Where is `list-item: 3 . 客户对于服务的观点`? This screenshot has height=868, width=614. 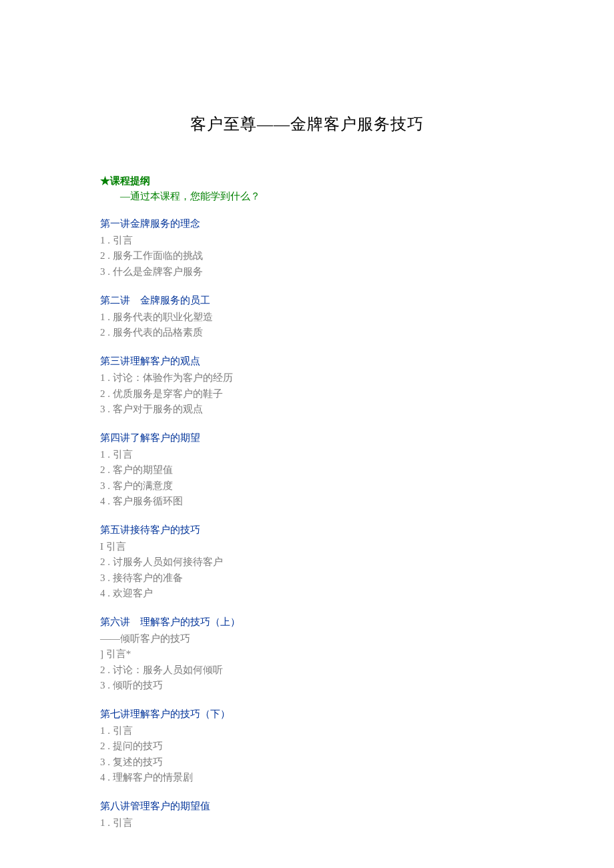
list-item: 3 . 客户对于服务的观点 is located at coordinates (307, 410).